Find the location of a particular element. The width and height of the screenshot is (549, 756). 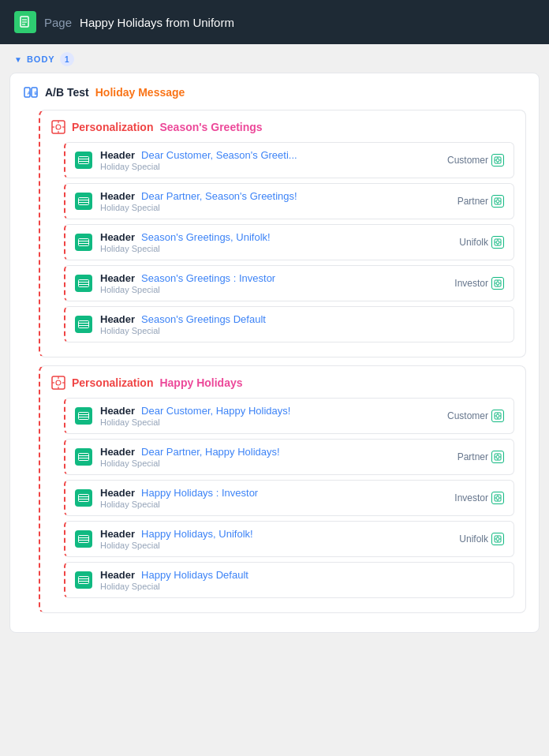

header-item-content: Dear Customer, Happy Holidays! is located at coordinates (216, 410).